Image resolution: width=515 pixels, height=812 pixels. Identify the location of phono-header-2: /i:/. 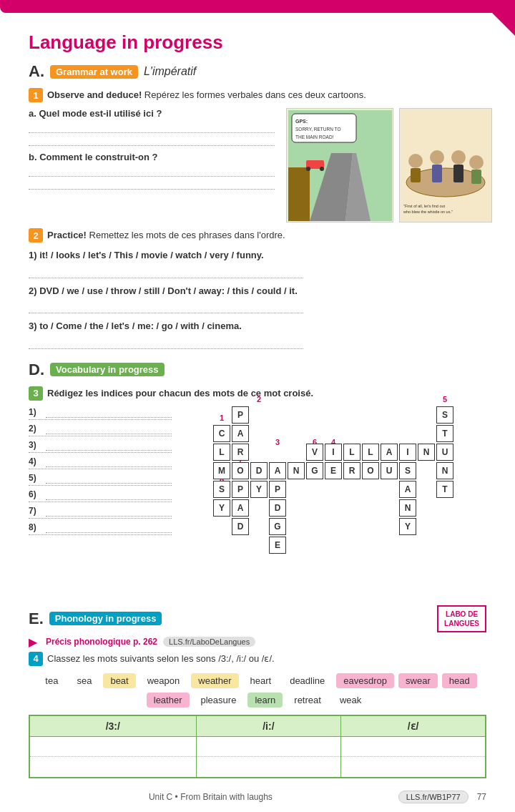
(269, 726).